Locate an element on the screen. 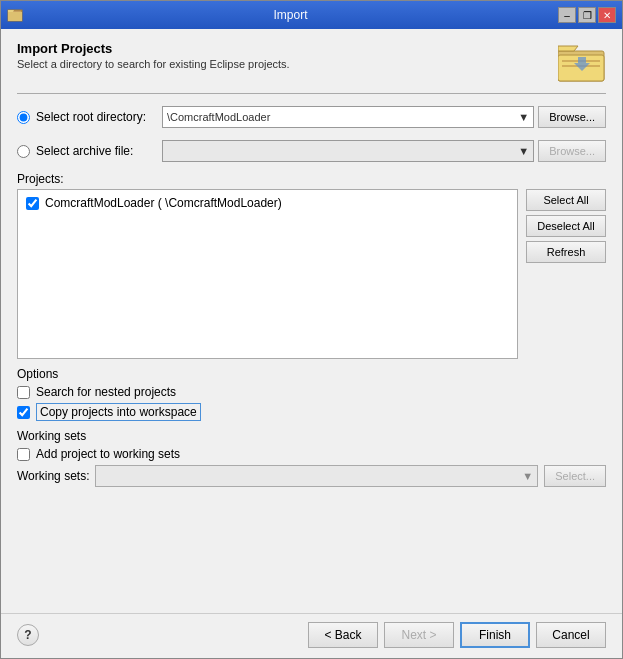 The height and width of the screenshot is (659, 623). back-button: < Back is located at coordinates (343, 635).